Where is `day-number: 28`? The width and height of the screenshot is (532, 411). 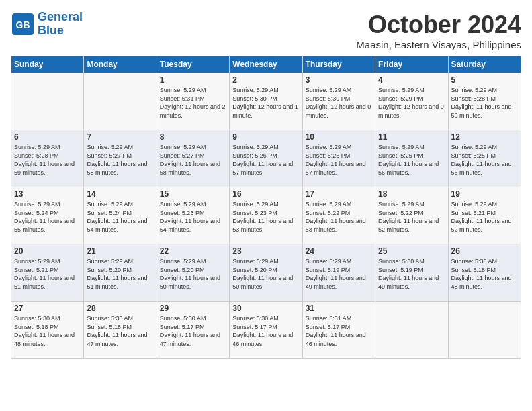 day-number: 28 is located at coordinates (120, 308).